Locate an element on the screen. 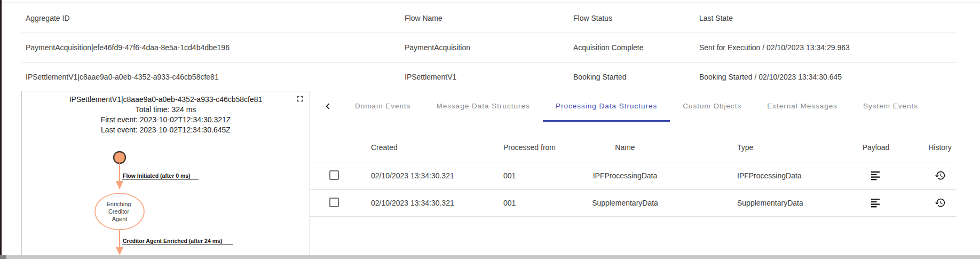 This screenshot has width=980, height=259. diagram-title: IPSettlementV1|c8aae9a0-a0eb-4352-a933-c… is located at coordinates (165, 99).